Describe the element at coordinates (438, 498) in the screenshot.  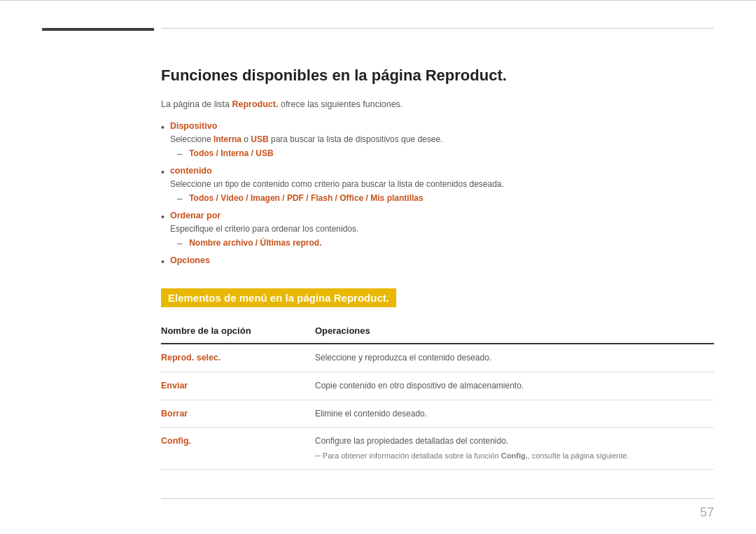
I see `bottom-divider` at that location.